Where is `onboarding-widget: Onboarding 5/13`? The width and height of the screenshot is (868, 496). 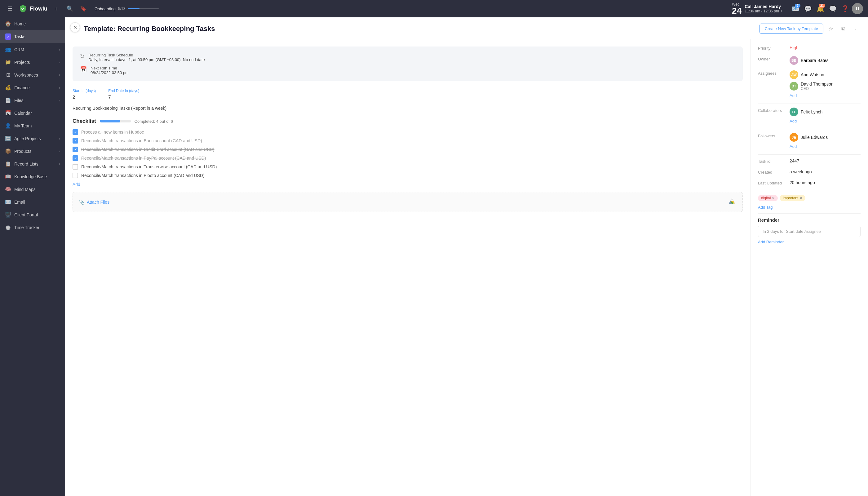
onboarding-widget: Onboarding 5/13 is located at coordinates (127, 9).